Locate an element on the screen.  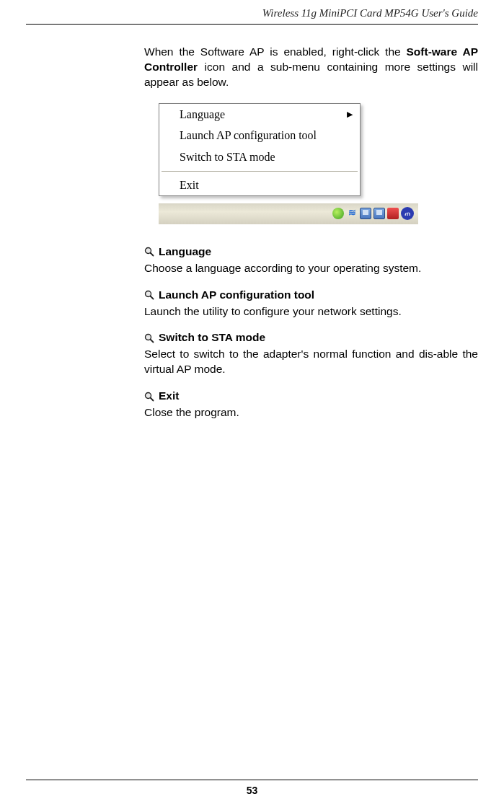
section-title: Launch AP configuration tool is located at coordinates (236, 296).